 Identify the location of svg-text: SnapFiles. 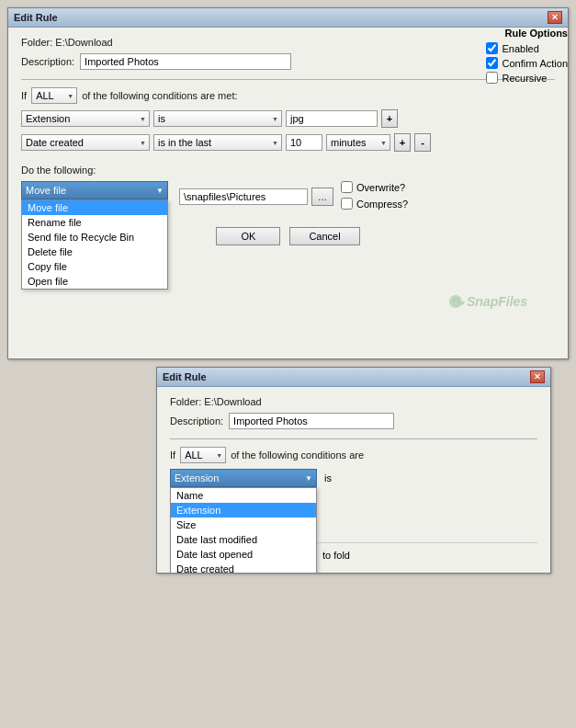
(497, 301).